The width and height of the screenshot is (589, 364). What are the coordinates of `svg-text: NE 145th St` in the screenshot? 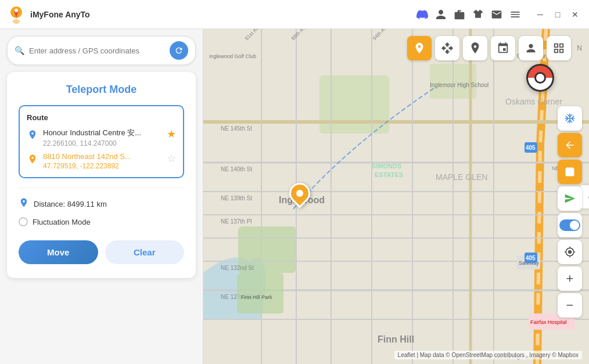 It's located at (236, 129).